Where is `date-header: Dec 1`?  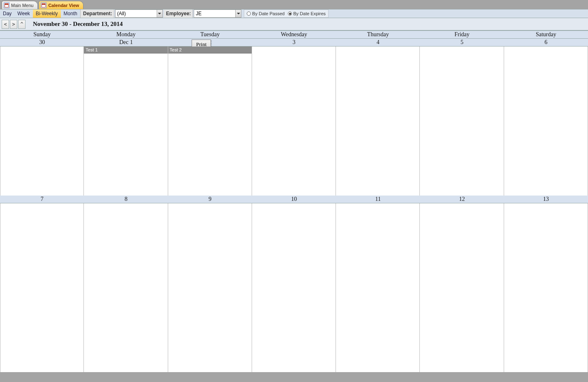
date-header: Dec 1 is located at coordinates (126, 42).